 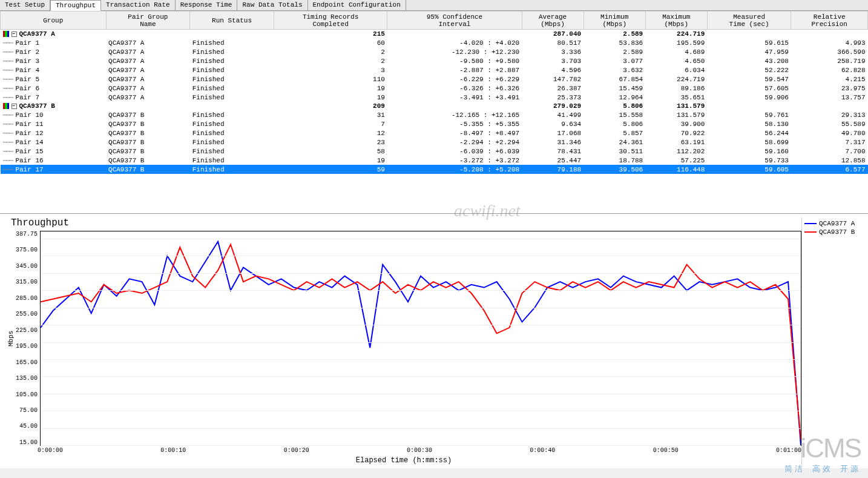 What do you see at coordinates (435, 88) in the screenshot?
I see `table-row: ⋯⋯⋯ Pair 6QCA9377 AFinished19-6.326 : +6…` at bounding box center [435, 88].